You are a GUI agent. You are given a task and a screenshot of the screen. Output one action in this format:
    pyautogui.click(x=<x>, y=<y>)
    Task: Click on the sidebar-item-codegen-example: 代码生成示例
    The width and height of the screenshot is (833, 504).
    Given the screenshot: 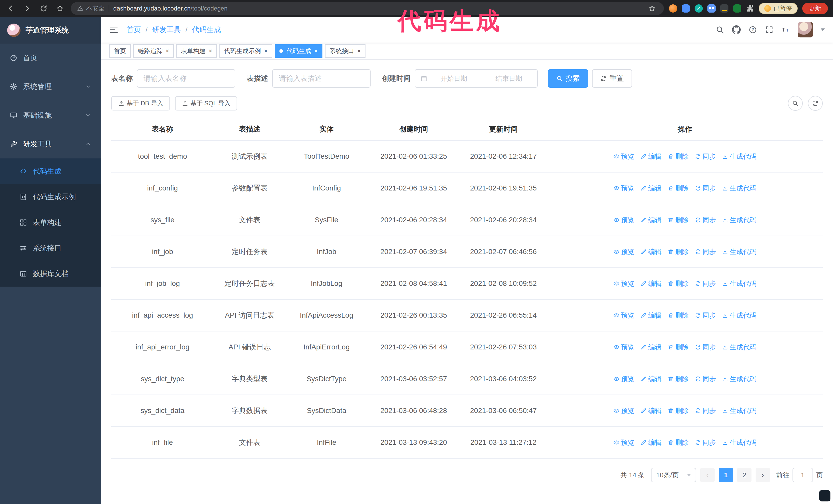 What is the action you would take?
    pyautogui.click(x=51, y=197)
    